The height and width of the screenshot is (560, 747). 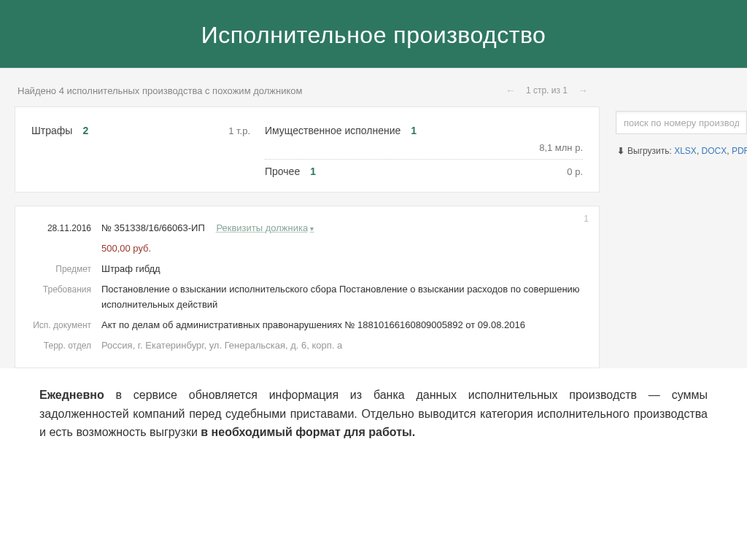 I want to click on case-number: № 351338/16/66063-ИП, so click(x=153, y=228).